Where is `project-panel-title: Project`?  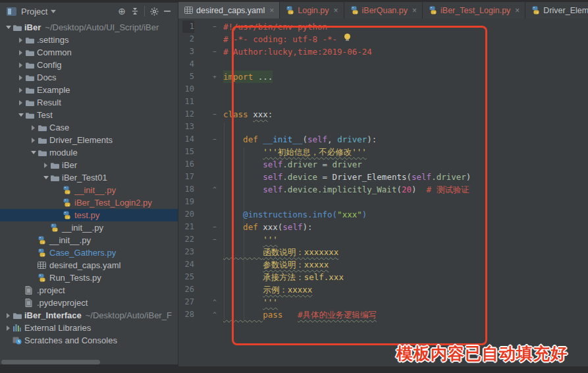 project-panel-title: Project is located at coordinates (34, 12).